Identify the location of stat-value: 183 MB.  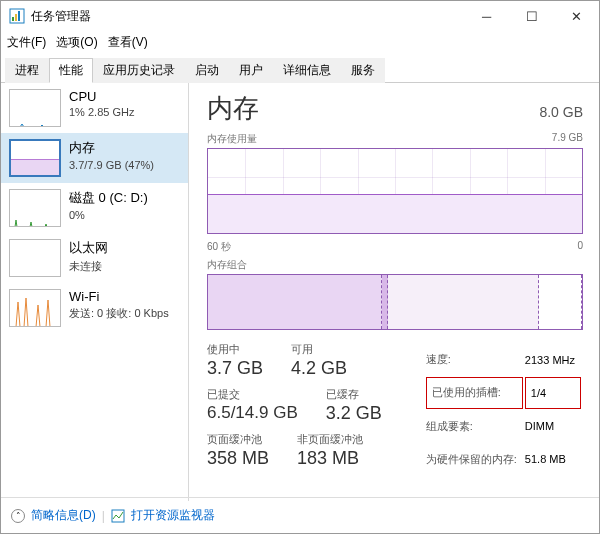
(330, 458).